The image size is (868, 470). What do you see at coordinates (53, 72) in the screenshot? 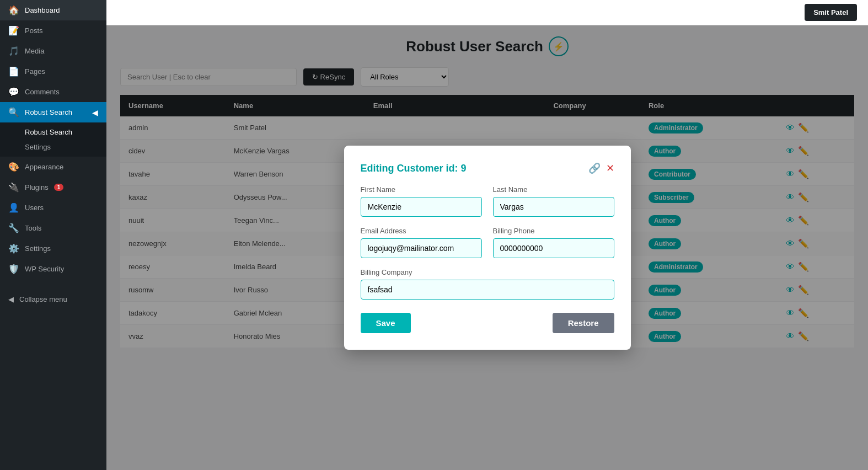
I see `sidebar-item-pages: 📄 Pages` at bounding box center [53, 72].